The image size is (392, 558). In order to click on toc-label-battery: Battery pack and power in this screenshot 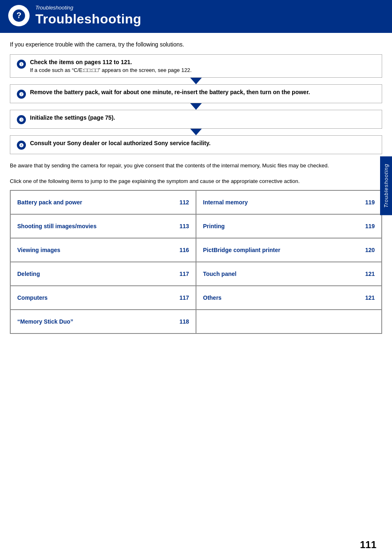, I will do `click(50, 202)`.